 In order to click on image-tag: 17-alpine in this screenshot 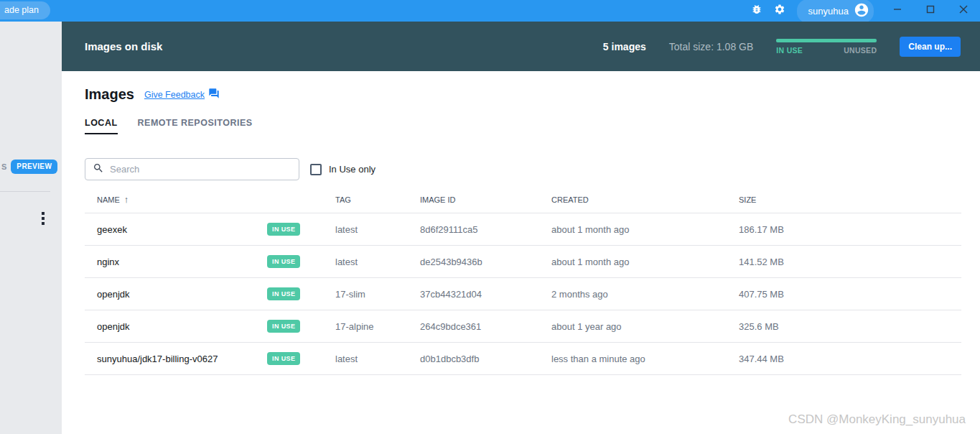, I will do `click(378, 326)`.